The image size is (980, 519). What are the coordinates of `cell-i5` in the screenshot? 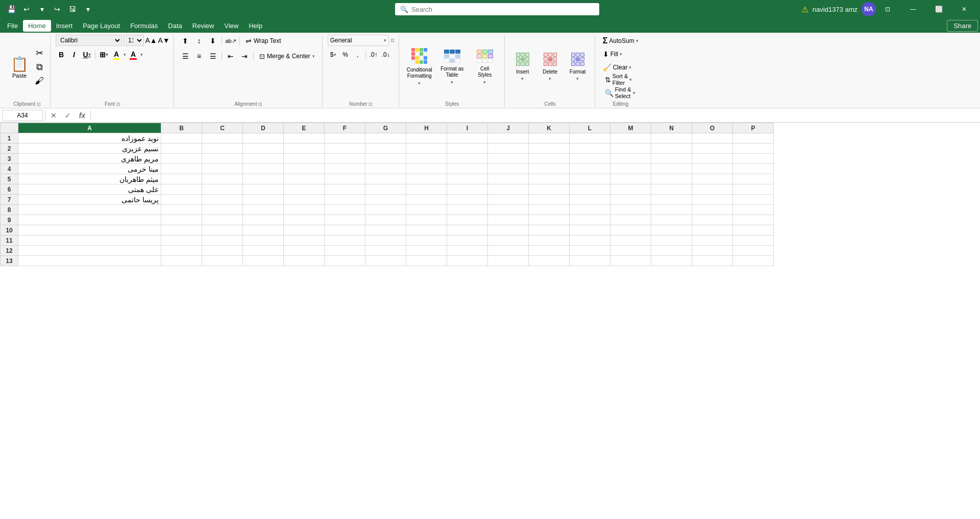 It's located at (468, 179).